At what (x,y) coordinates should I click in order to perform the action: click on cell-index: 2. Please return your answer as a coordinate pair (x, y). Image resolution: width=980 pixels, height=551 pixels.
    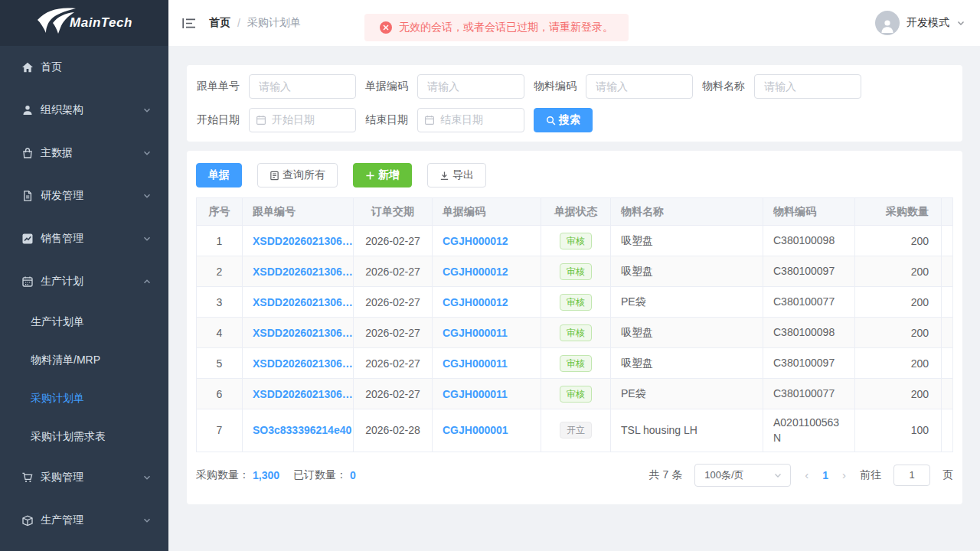
    Looking at the image, I should click on (220, 272).